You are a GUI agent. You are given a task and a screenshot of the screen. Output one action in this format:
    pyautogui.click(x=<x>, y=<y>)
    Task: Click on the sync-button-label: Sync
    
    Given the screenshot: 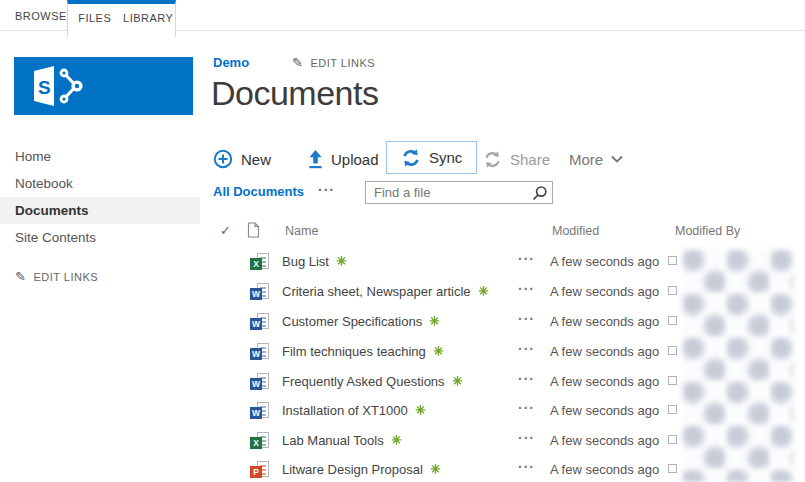 What is the action you would take?
    pyautogui.click(x=446, y=158)
    